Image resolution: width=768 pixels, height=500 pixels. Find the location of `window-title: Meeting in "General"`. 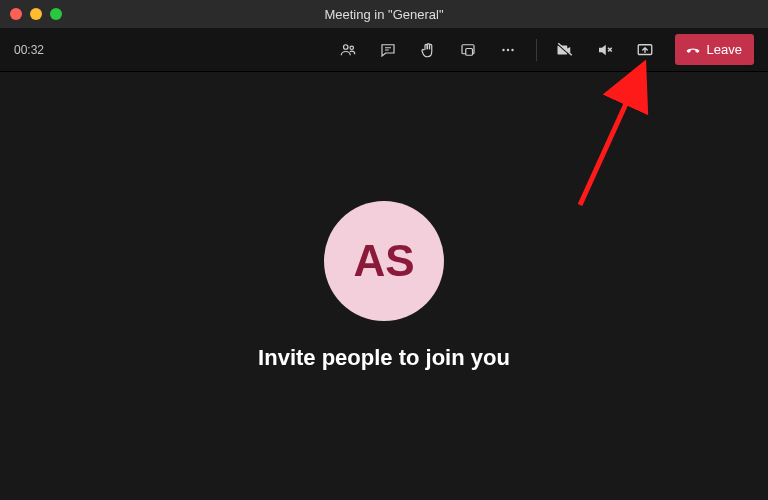

window-title: Meeting in "General" is located at coordinates (384, 14).